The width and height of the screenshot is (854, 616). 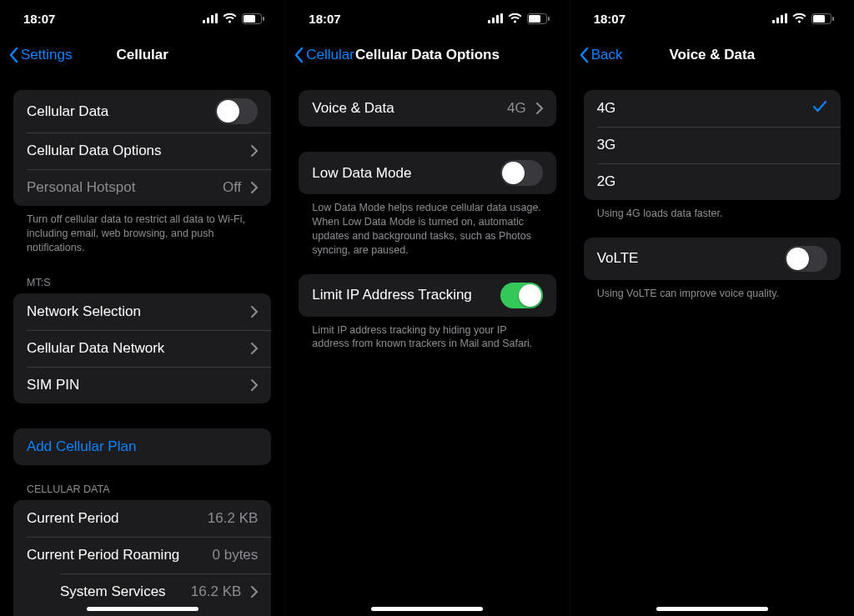 What do you see at coordinates (712, 108) in the screenshot?
I see `row-option-4g: 4G` at bounding box center [712, 108].